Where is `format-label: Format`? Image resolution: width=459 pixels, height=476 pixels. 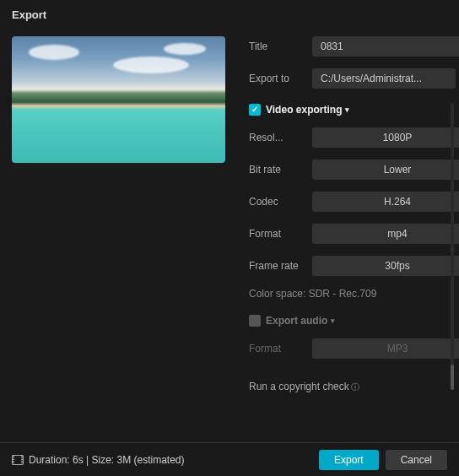 format-label: Format is located at coordinates (280, 234).